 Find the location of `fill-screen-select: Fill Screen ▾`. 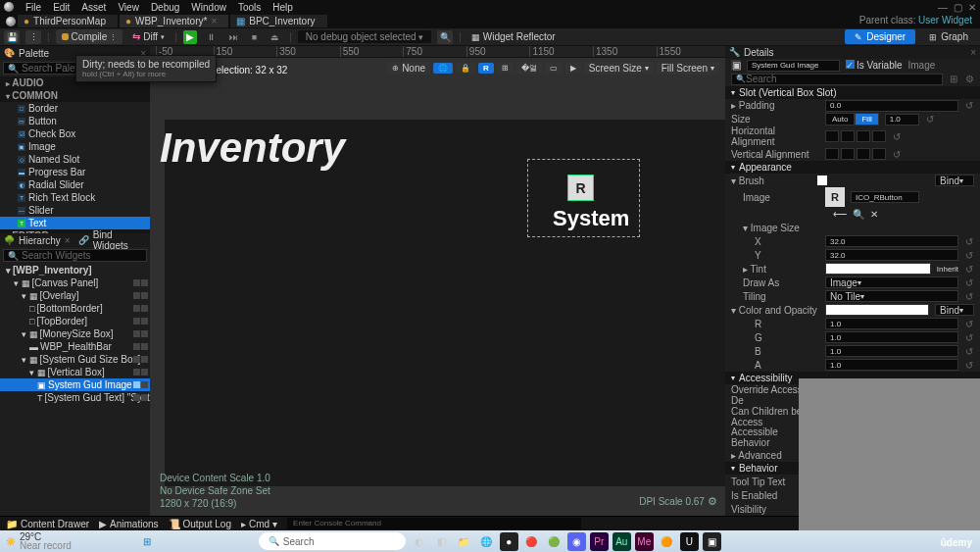

fill-screen-select: Fill Screen ▾ is located at coordinates (688, 69).